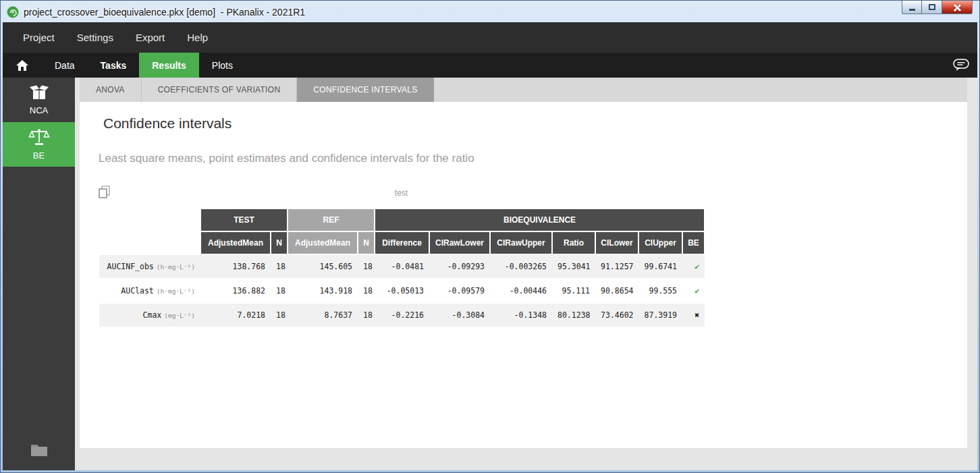 The height and width of the screenshot is (473, 980). Describe the element at coordinates (137, 291) in the screenshot. I see `parameter-name: AUClast` at that location.